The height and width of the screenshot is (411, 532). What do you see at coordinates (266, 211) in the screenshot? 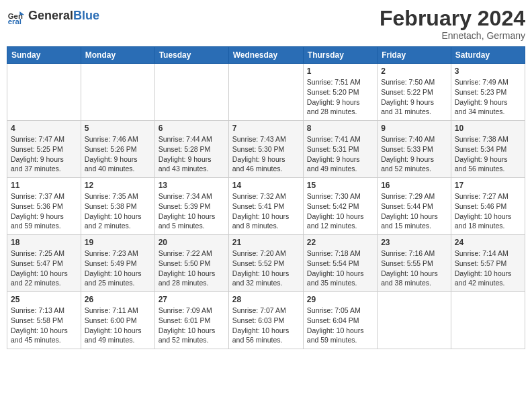
I see `day-info: Sunrise: 7:32 AM Sunset: 5:41 PM Dayligh…` at bounding box center [266, 211].